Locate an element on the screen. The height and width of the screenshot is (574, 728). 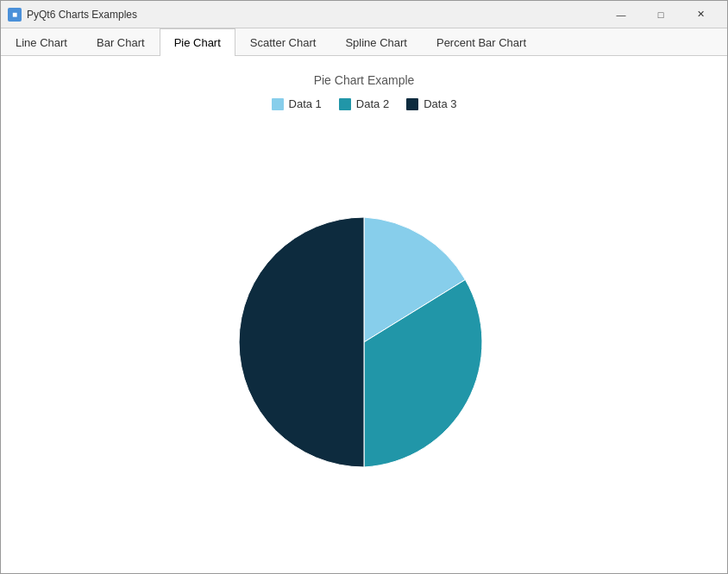
titlebar-left: ■ PyQt6 Charts Examples is located at coordinates (72, 15).